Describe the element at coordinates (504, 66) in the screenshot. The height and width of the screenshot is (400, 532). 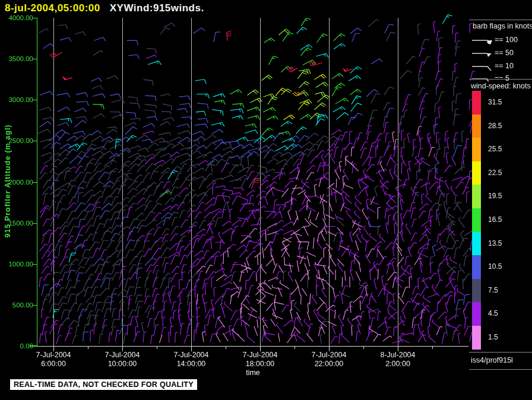
I see `barb-flag-label: == 10` at that location.